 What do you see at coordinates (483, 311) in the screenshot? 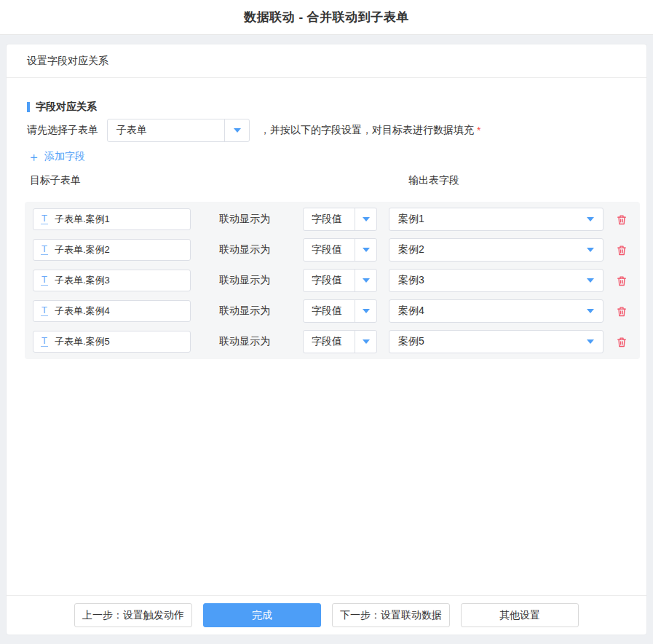
I see `output-field-value: 案例4` at bounding box center [483, 311].